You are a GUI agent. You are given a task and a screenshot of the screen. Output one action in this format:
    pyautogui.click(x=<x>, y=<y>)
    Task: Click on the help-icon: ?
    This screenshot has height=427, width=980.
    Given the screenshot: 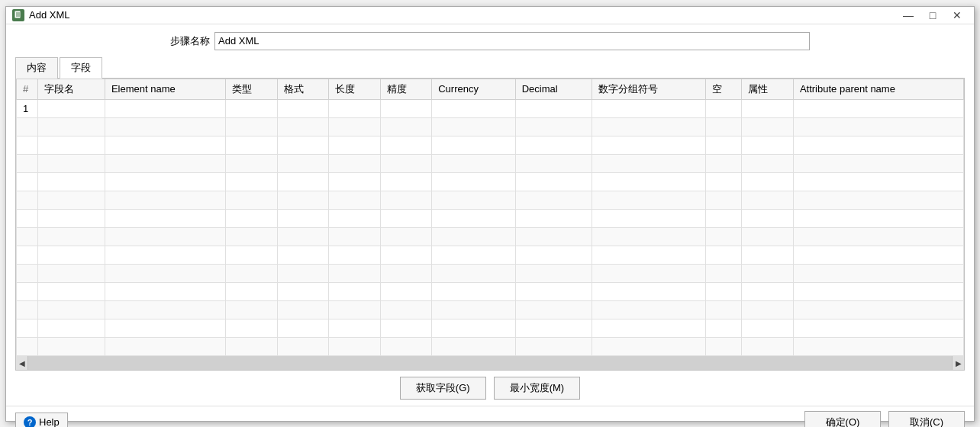 What is the action you would take?
    pyautogui.click(x=30, y=422)
    